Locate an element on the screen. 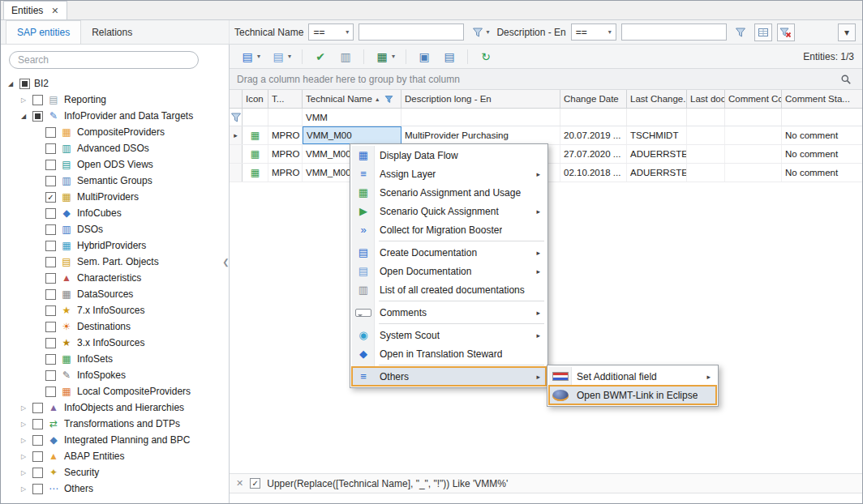  tree-item-compositeproviders: ▦CompositeProviders is located at coordinates (115, 132).